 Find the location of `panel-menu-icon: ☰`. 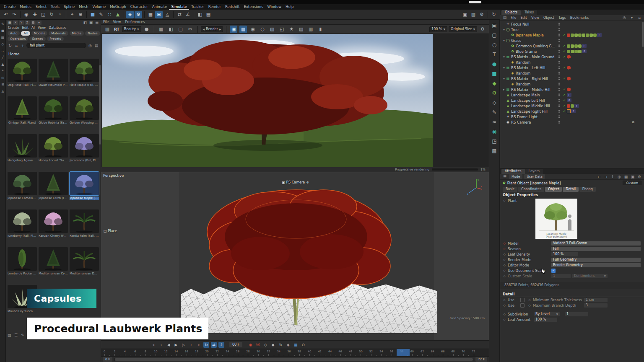

panel-menu-icon: ☰ is located at coordinates (505, 177).